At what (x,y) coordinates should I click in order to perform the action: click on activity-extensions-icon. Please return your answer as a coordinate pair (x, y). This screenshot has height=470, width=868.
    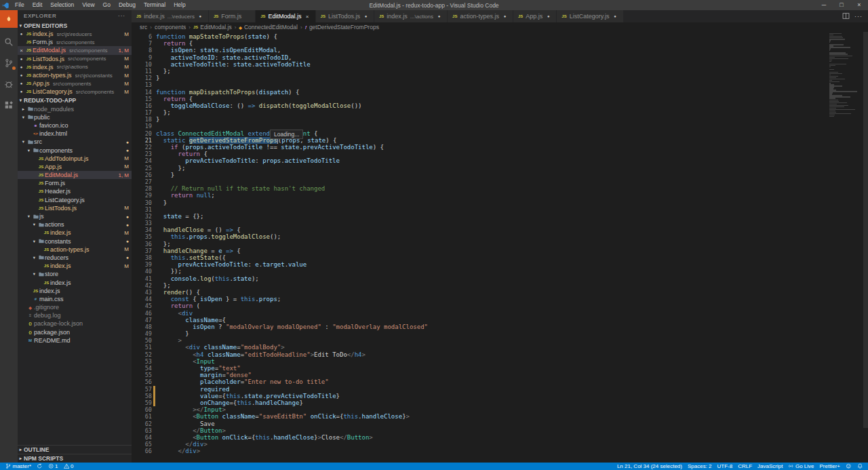
    Looking at the image, I should click on (9, 105).